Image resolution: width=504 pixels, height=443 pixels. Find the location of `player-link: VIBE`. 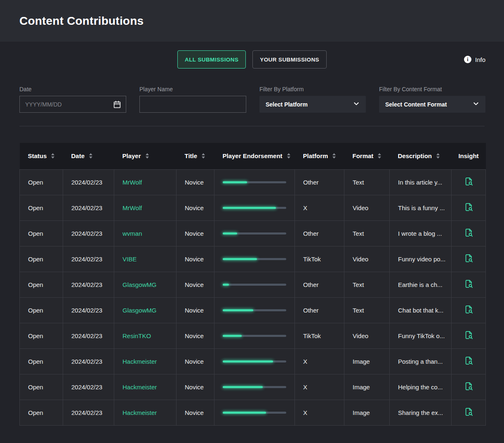

player-link: VIBE is located at coordinates (145, 259).